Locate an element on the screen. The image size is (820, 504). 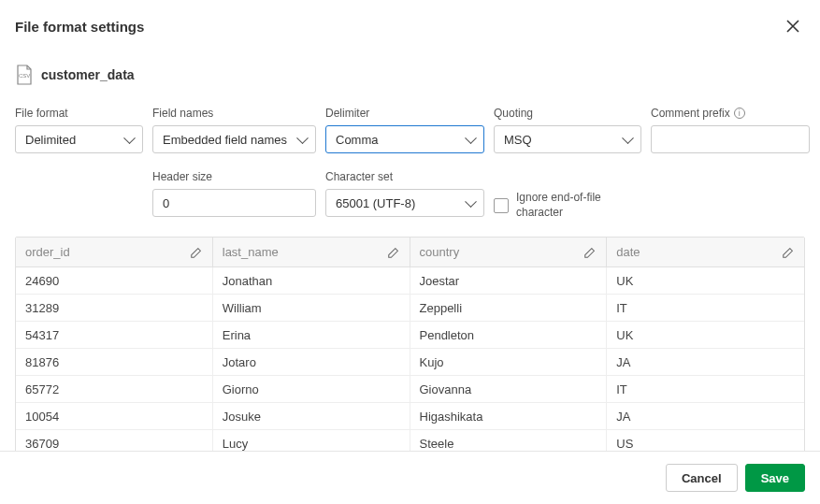
column-header-label: date is located at coordinates (628, 252).